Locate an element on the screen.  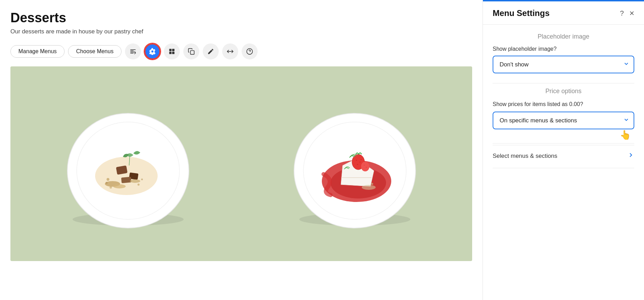
layers-icon-button is located at coordinates (172, 51).